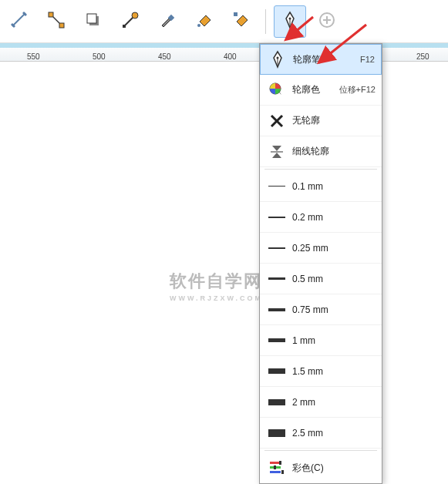 The image size is (448, 484). Describe the element at coordinates (321, 468) in the screenshot. I see `flyout-color-more: 彩色(C)` at that location.